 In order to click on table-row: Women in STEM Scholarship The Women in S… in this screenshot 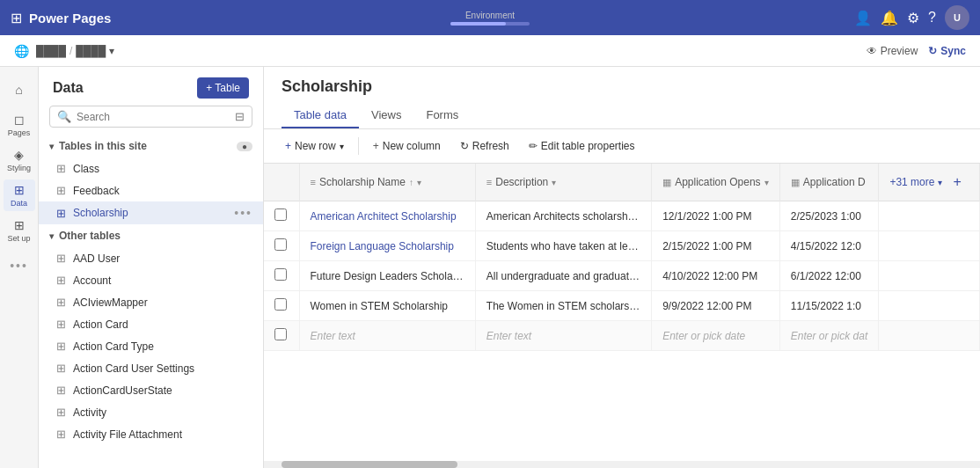, I will do `click(622, 306)`.